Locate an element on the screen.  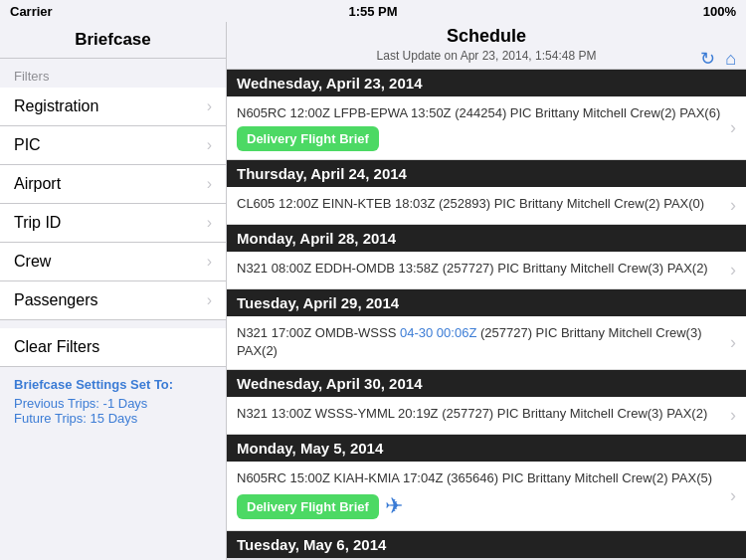
sidebar-title: Briefcase is located at coordinates (113, 40).